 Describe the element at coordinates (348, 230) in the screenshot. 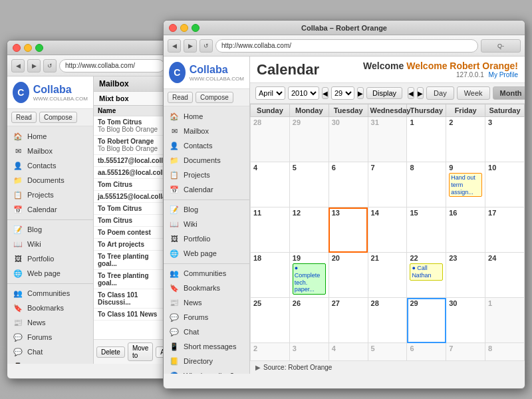

I see `day-cell-today: 13` at that location.